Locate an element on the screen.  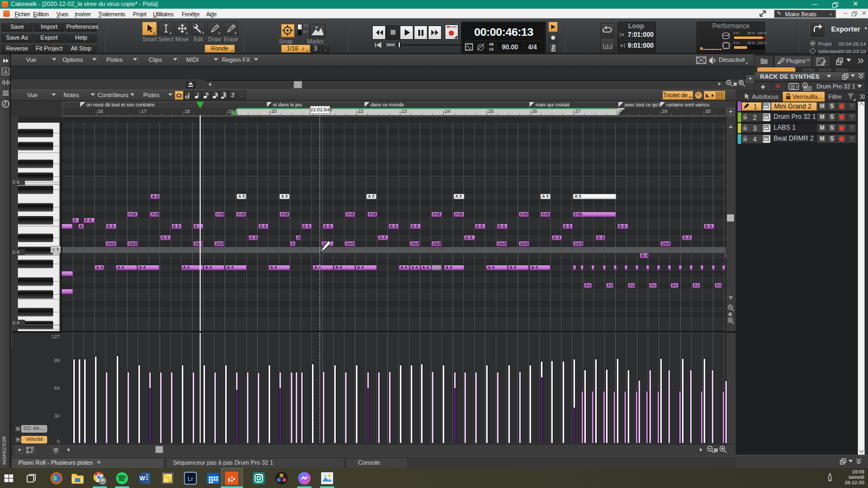
svg-text: W is located at coordinates (142, 478).